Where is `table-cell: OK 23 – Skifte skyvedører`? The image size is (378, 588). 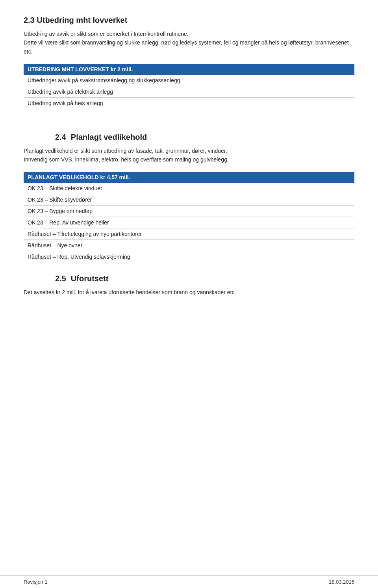
table-cell: OK 23 – Skifte skyvedører is located at coordinates (189, 200).